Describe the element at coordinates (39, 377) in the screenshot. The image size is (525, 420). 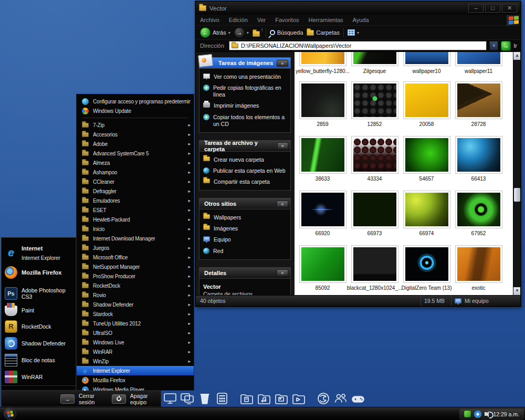
I see `pinned-winrar: WinRAR` at that location.